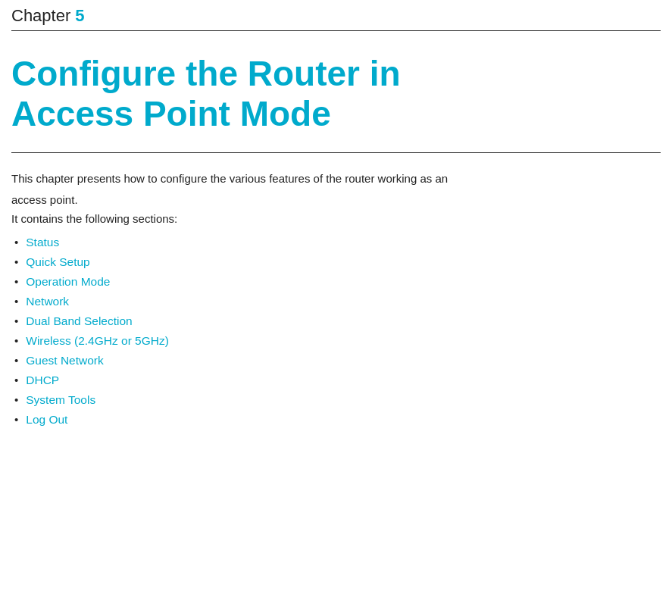 This screenshot has height=616, width=672. I want to click on page-title-line2: Access Point Mode, so click(336, 114).